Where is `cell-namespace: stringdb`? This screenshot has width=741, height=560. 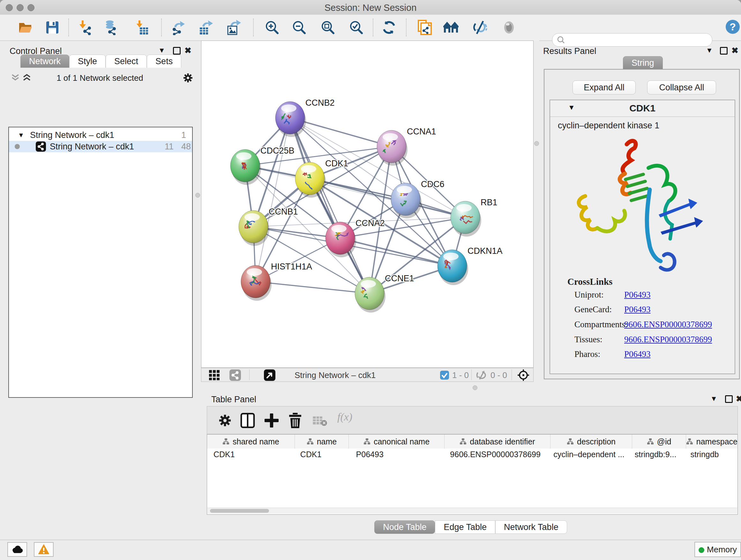 cell-namespace: stringdb is located at coordinates (711, 454).